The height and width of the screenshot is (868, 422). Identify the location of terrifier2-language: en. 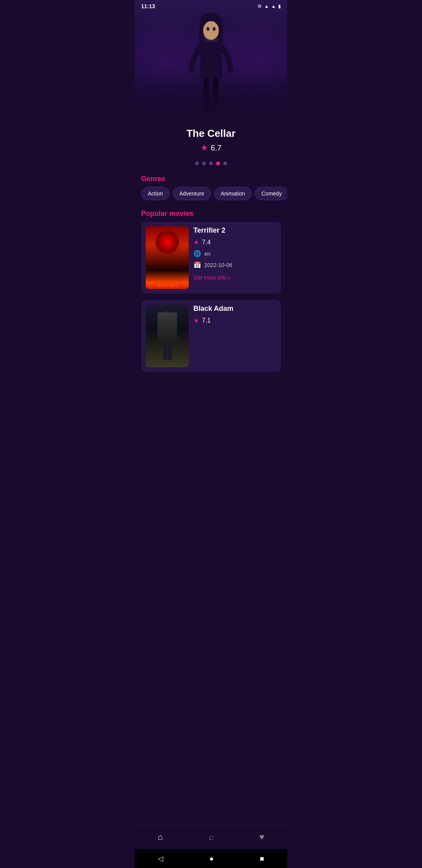
(207, 254).